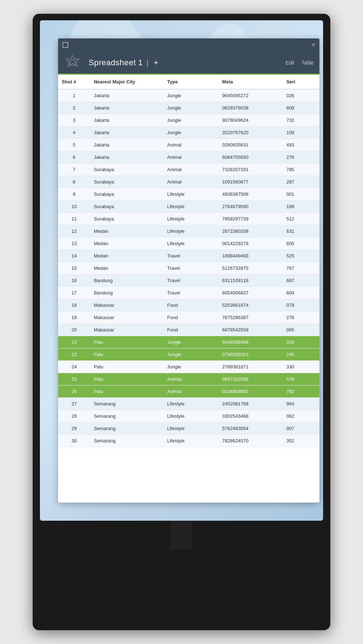 The image size is (363, 644). I want to click on close-button: ×, so click(314, 45).